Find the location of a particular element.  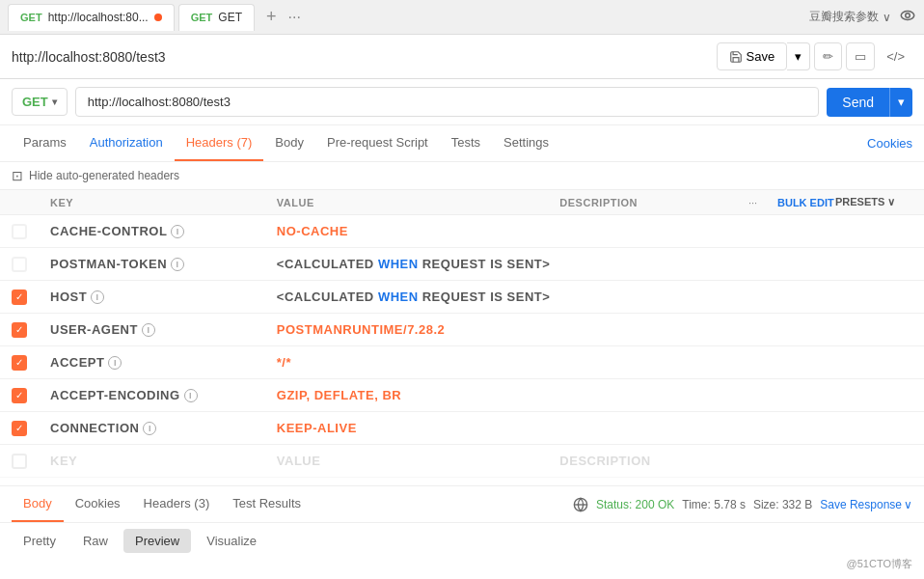

row-value-3: <calculated when request is sent> is located at coordinates (419, 297).